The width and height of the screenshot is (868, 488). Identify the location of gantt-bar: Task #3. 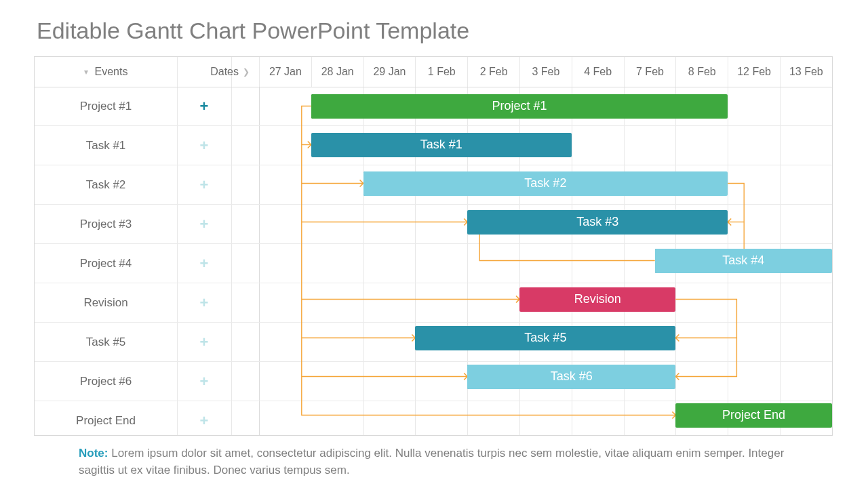
(597, 222).